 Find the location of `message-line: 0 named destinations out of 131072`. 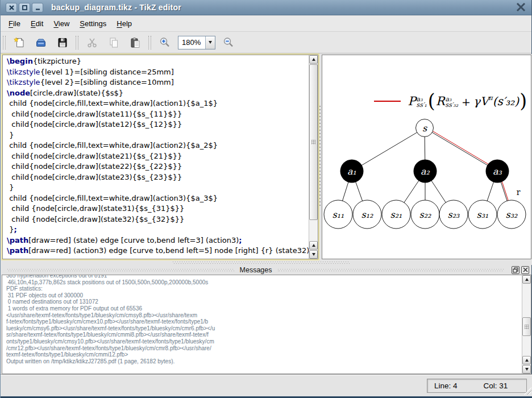

message-line: 0 named destinations out of 131072 is located at coordinates (264, 302).